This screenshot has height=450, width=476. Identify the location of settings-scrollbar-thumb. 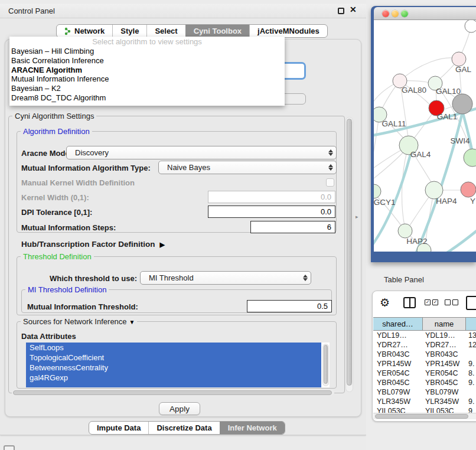
(350, 252).